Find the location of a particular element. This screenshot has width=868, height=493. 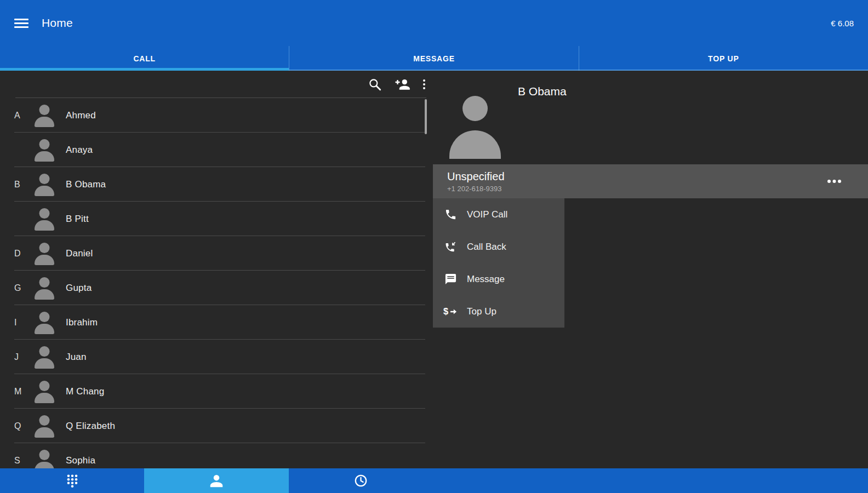

contact-name: Anaya is located at coordinates (79, 150).